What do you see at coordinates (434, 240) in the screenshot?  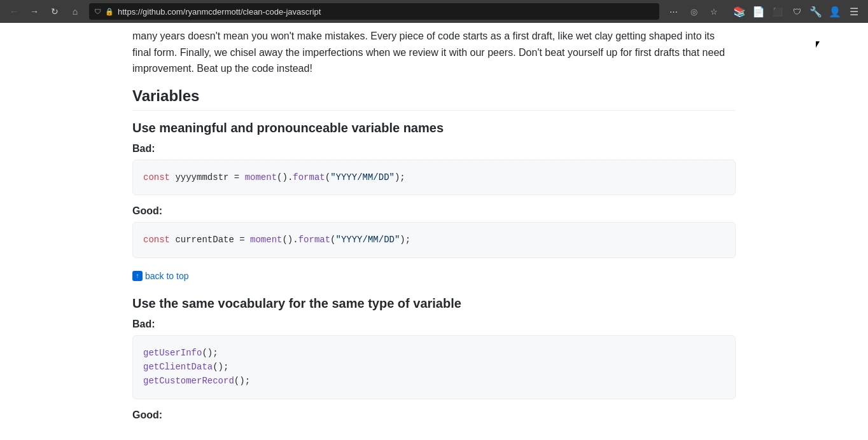 I see `good-code-block-1: const currentDate = moment().format("YYY…` at bounding box center [434, 240].